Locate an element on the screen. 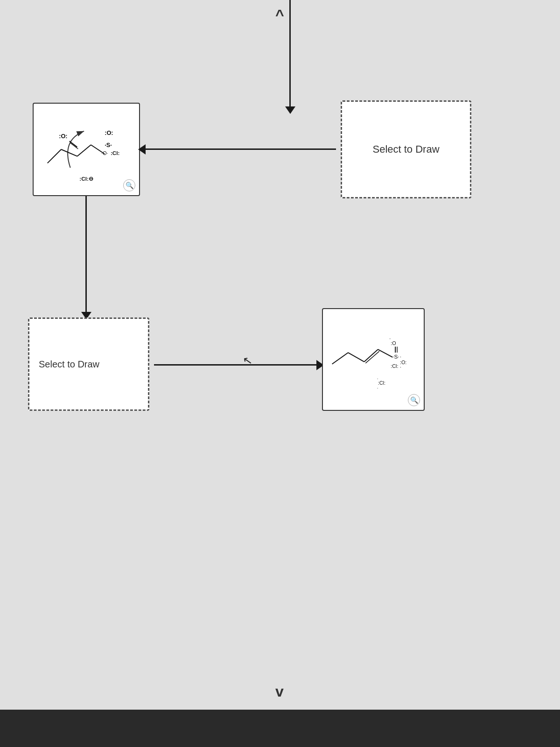 Image resolution: width=560 pixels, height=747 pixels. svg-text: ·O· is located at coordinates (105, 153).